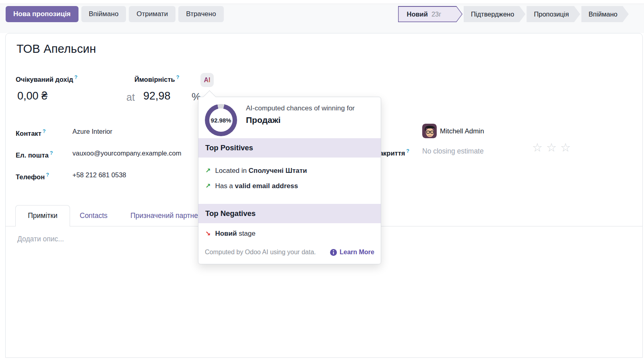  Describe the element at coordinates (252, 186) in the screenshot. I see `positive-item: ↗Has a valid email address` at that location.